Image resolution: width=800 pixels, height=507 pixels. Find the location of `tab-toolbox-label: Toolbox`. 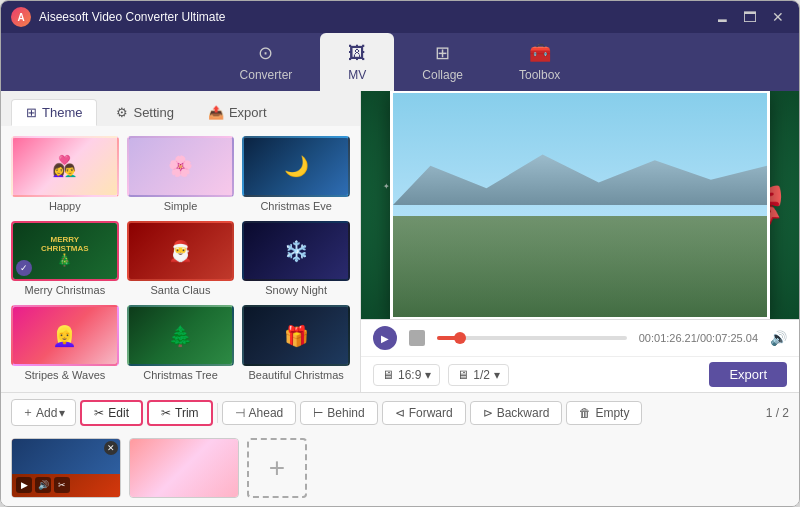

tab-toolbox-label: Toolbox is located at coordinates (540, 75).